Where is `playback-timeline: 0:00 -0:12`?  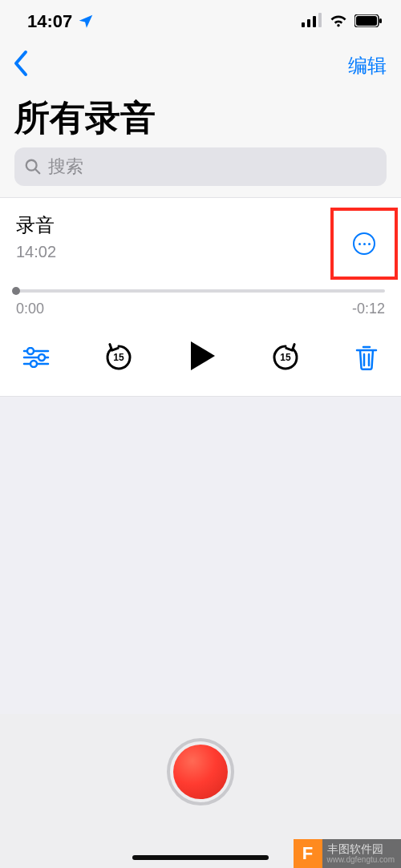
playback-timeline: 0:00 -0:12 is located at coordinates (200, 298).